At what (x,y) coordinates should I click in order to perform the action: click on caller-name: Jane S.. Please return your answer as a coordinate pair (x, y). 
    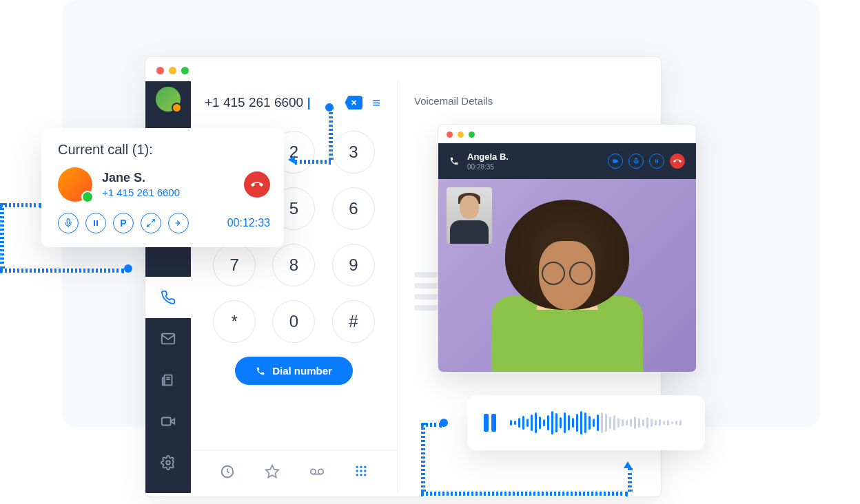
    Looking at the image, I should click on (168, 178).